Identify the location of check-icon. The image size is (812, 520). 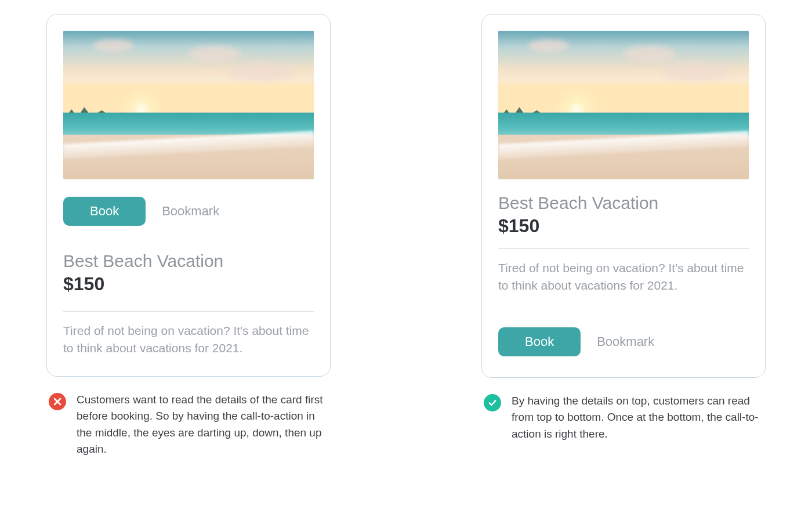
(492, 403).